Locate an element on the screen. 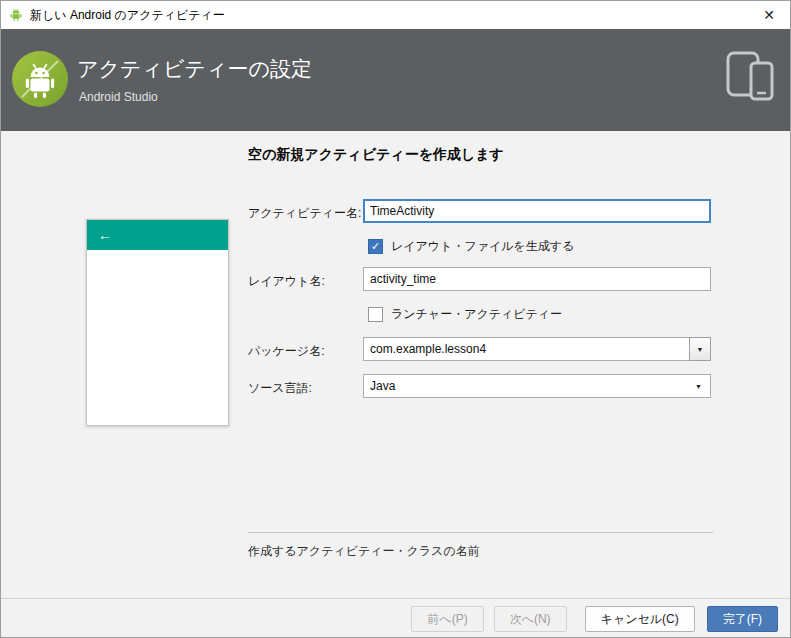  header-title: アクティビティーの設定 is located at coordinates (194, 69).